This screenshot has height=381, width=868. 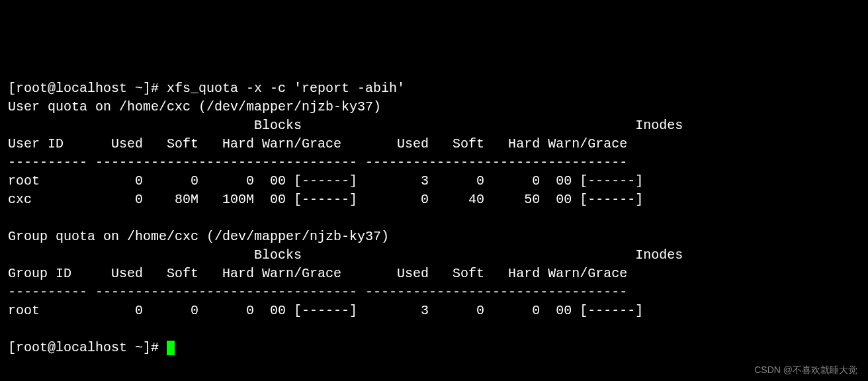 What do you see at coordinates (318, 144) in the screenshot?
I see `user-column-headers: User ID Used Soft Hard Warn/Grace Used S…` at bounding box center [318, 144].